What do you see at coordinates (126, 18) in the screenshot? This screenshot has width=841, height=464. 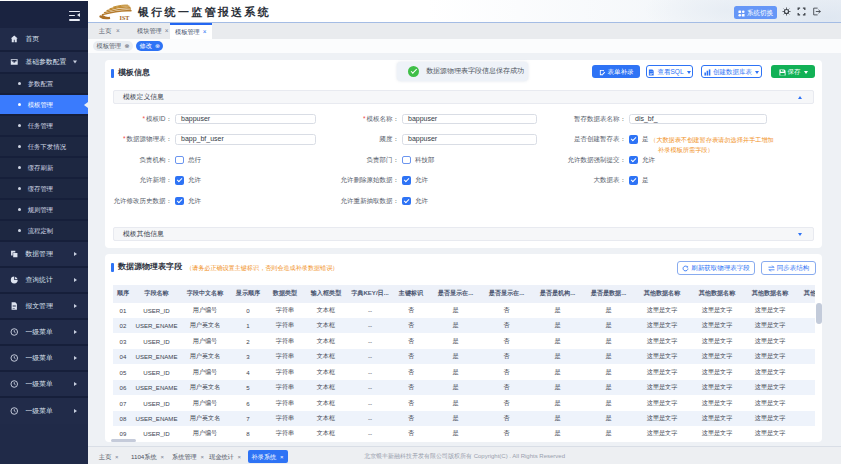 I see `svg-text: IST` at bounding box center [126, 18].